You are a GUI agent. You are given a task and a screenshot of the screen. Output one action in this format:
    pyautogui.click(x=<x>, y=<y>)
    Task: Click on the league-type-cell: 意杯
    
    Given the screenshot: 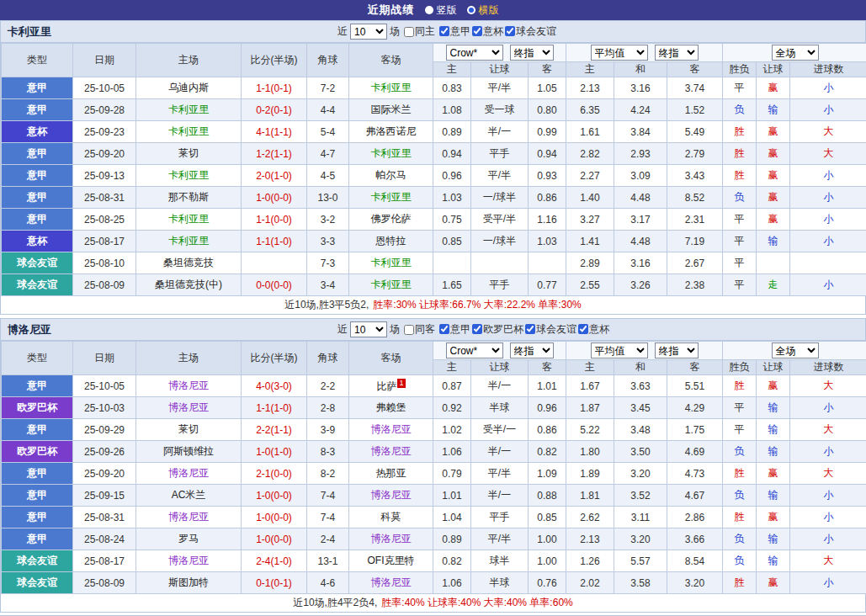 What is the action you would take?
    pyautogui.click(x=37, y=132)
    